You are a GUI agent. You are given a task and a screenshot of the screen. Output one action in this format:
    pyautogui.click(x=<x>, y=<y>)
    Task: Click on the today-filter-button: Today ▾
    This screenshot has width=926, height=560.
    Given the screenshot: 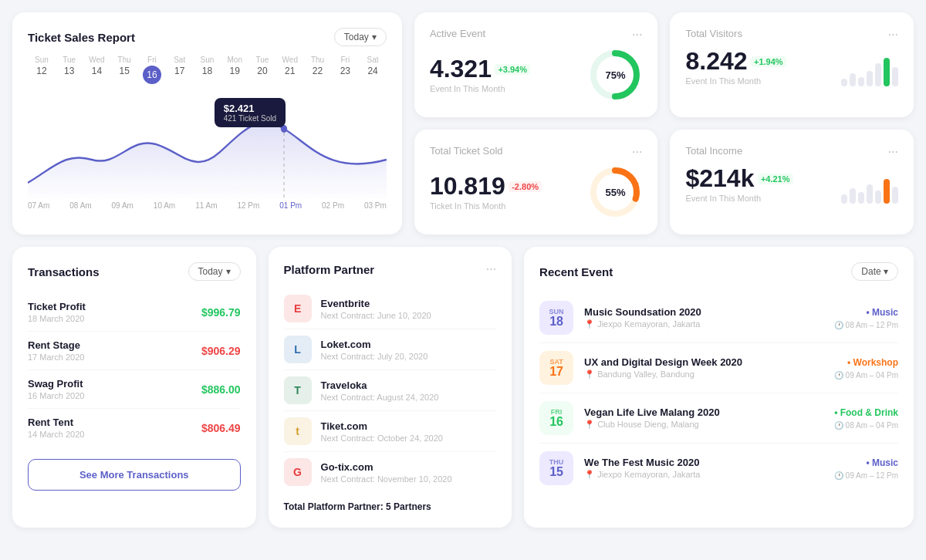 What is the action you would take?
    pyautogui.click(x=360, y=37)
    